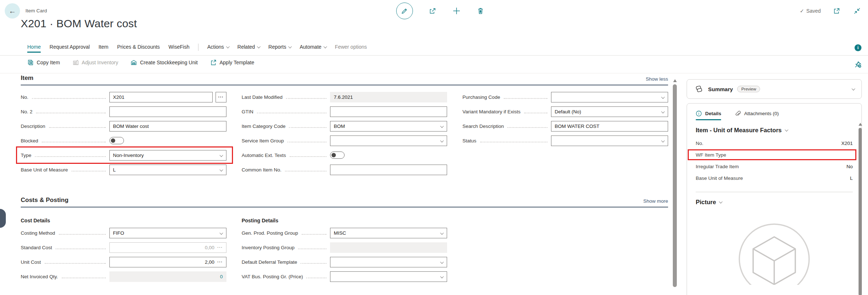 The image size is (868, 295). What do you see at coordinates (699, 89) in the screenshot?
I see `copilot-icon` at bounding box center [699, 89].